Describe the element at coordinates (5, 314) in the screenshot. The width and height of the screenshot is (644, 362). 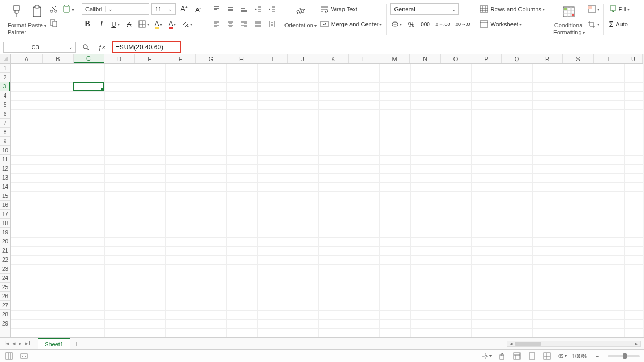
I see `row-header: 28` at that location.